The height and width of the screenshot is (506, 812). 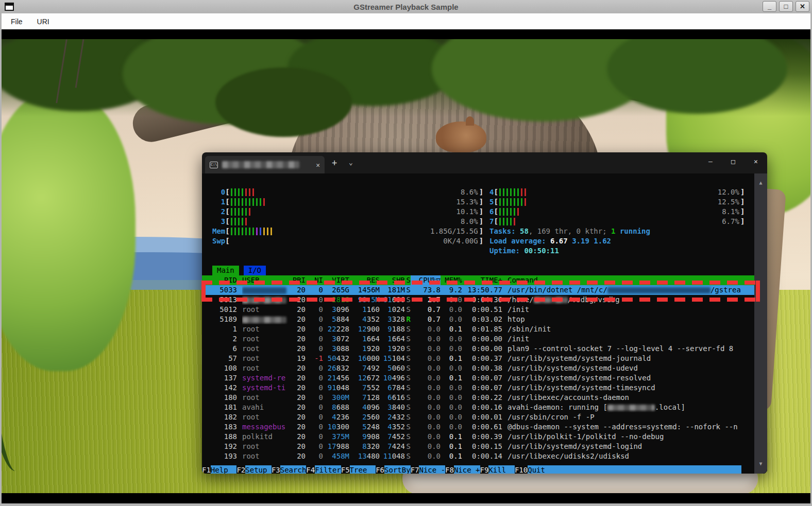 What do you see at coordinates (415, 469) in the screenshot?
I see `fkey-f7: F7` at bounding box center [415, 469].